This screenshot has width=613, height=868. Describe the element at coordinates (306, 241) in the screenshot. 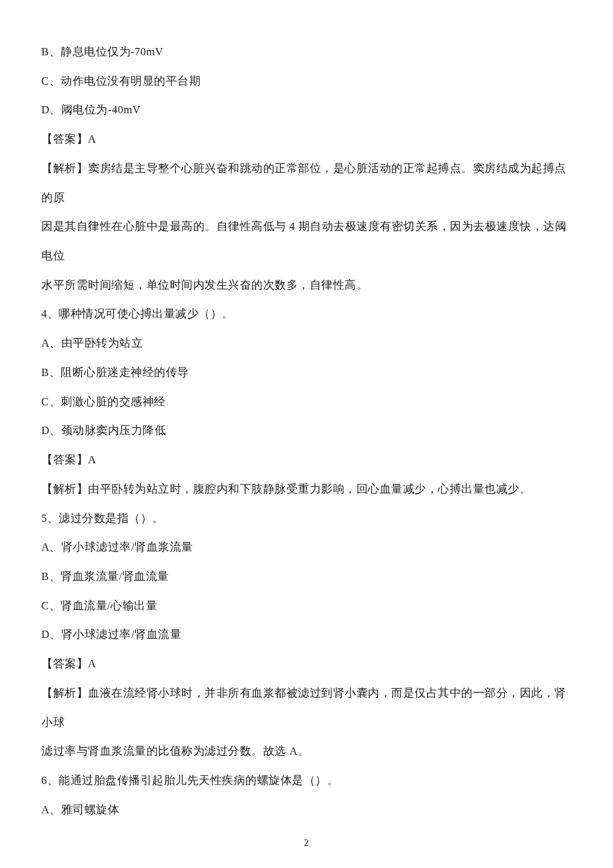

I see `explanation-text: 因是其自律性在心脏中是最高的。自律性高低与 4 期自动去极速度有密切关系，因为去…` at that location.